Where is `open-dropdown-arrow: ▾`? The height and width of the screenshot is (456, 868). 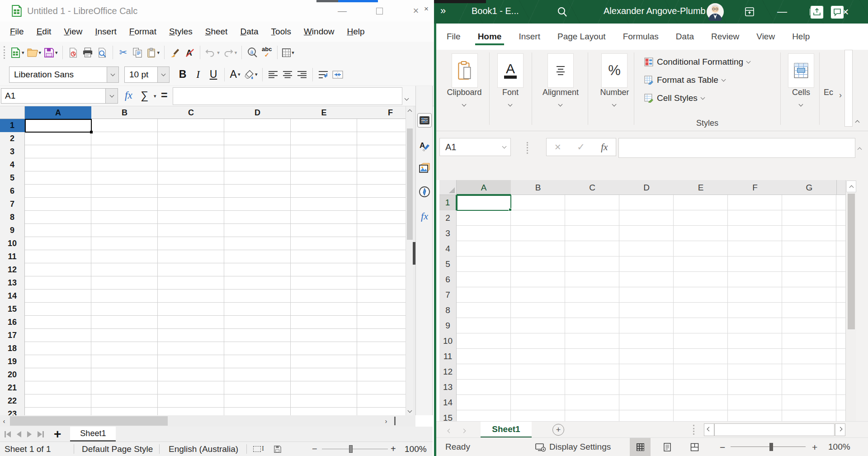
open-dropdown-arrow: ▾ is located at coordinates (40, 52).